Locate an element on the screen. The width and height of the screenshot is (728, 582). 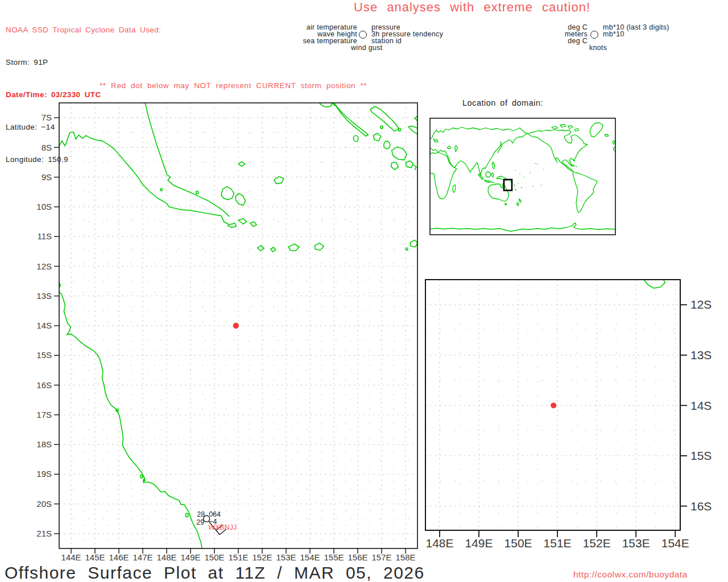
y-tick-label: 17S is located at coordinates (44, 415).